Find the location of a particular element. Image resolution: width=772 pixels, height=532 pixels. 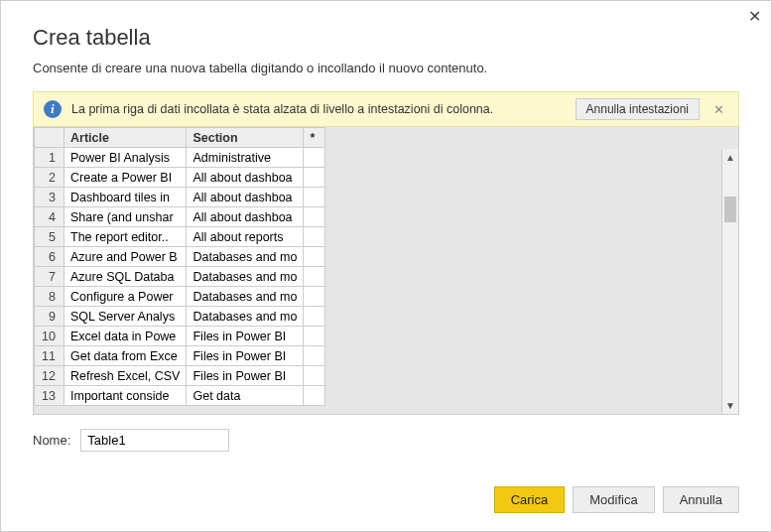

row-number: 4 is located at coordinates (50, 217).